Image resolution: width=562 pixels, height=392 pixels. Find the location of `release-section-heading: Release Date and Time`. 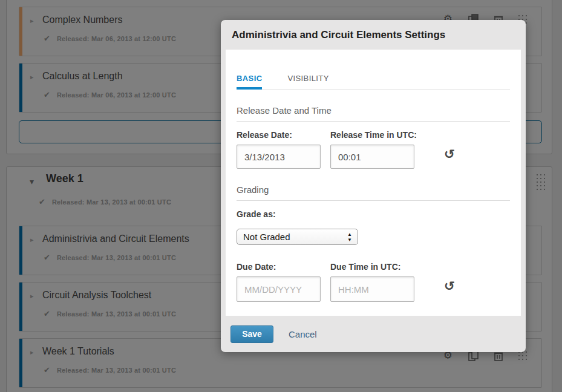

release-section-heading: Release Date and Time is located at coordinates (373, 114).